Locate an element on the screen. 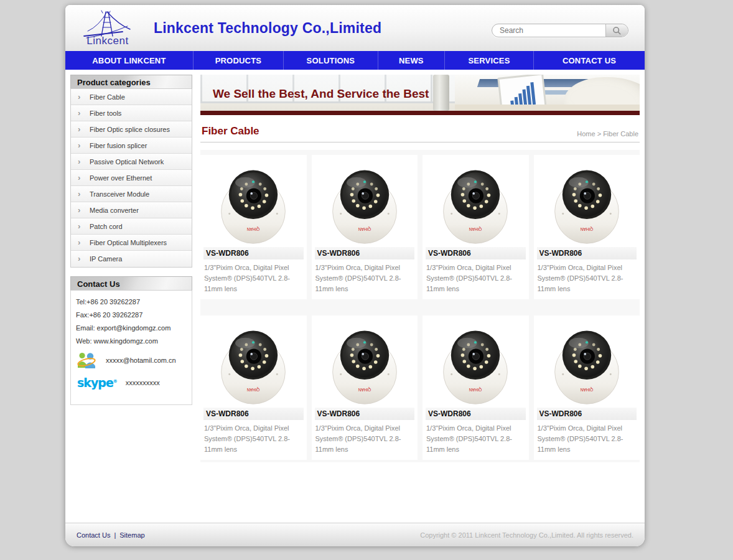 This screenshot has width=733, height=560. msn-id: xxxxx@hotamil.com.cn is located at coordinates (141, 360).